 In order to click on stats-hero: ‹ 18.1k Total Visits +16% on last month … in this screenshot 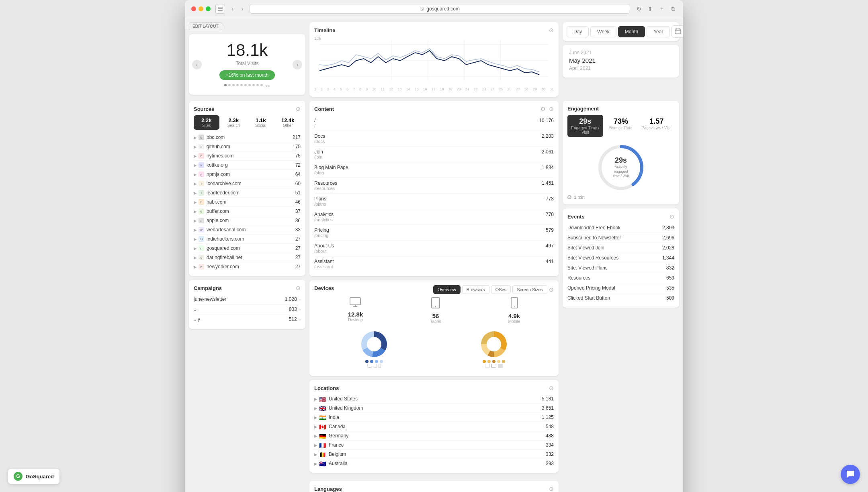, I will do `click(247, 64)`.